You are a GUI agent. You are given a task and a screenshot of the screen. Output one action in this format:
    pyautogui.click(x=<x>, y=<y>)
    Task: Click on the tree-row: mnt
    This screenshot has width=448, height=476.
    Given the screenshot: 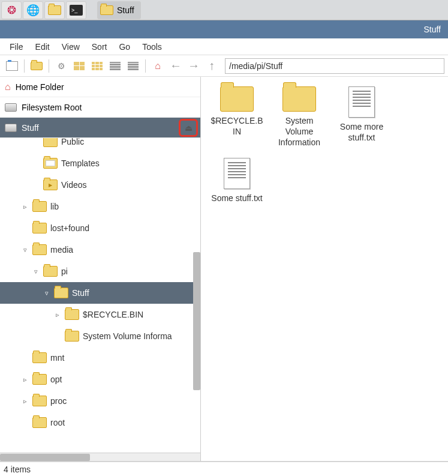 What is the action you would take?
    pyautogui.click(x=100, y=358)
    